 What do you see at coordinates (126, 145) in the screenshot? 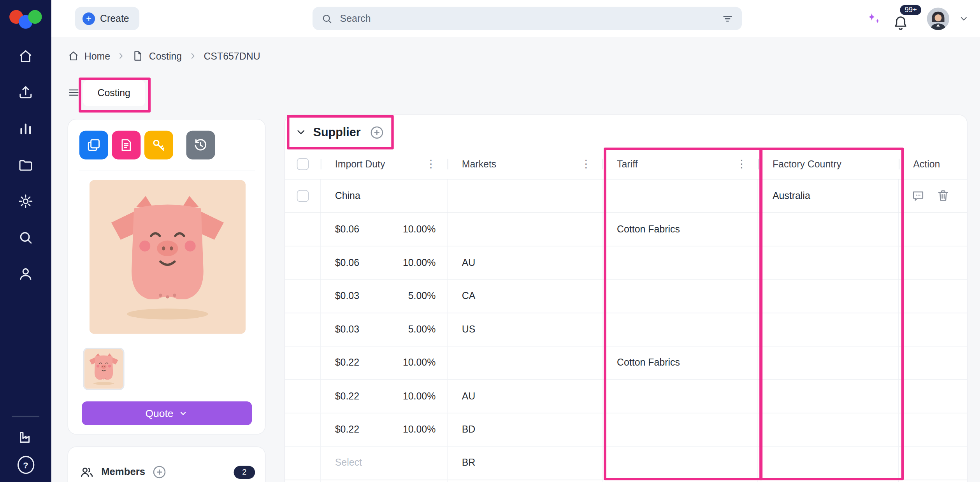
I see `cost-sheet-button` at bounding box center [126, 145].